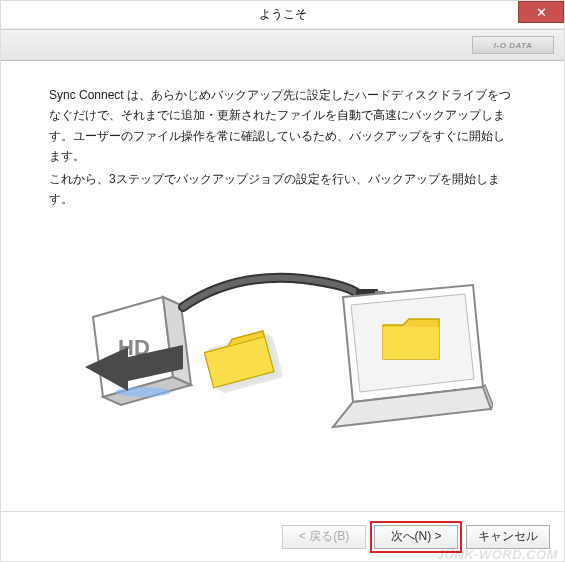  I want to click on back-button: < 戻る(B), so click(324, 537).